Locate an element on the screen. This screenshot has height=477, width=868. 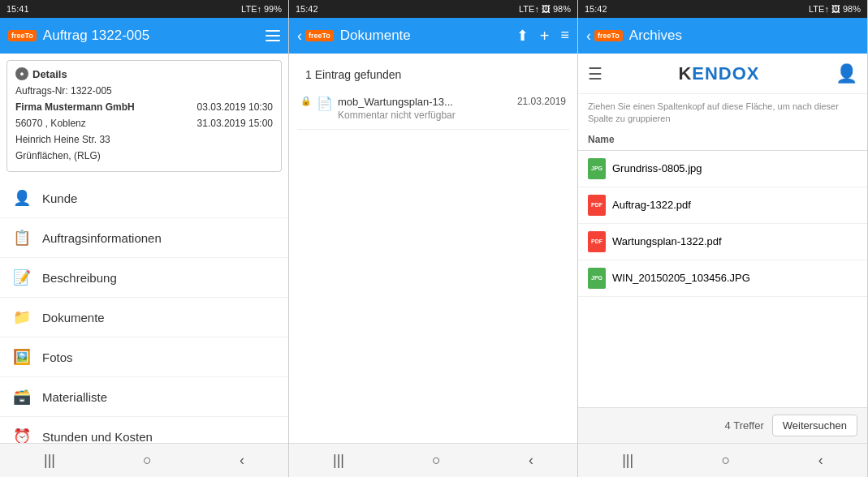
nav-item-stunden: ⏰ Stunden und Kosten is located at coordinates (145, 430).